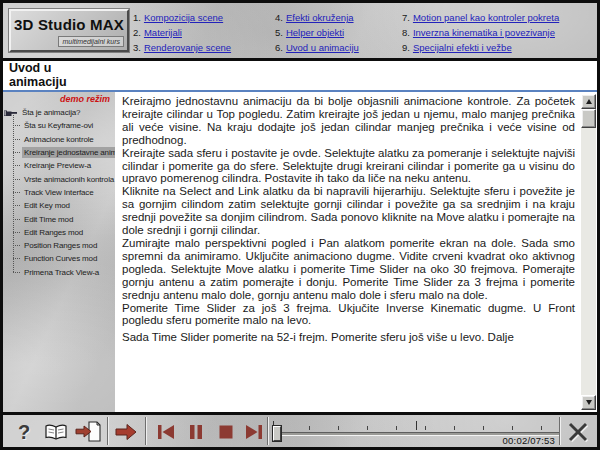  Describe the element at coordinates (317, 50) in the screenshot. I see `menu-item-6: 6.Uvod u animaciju` at that location.